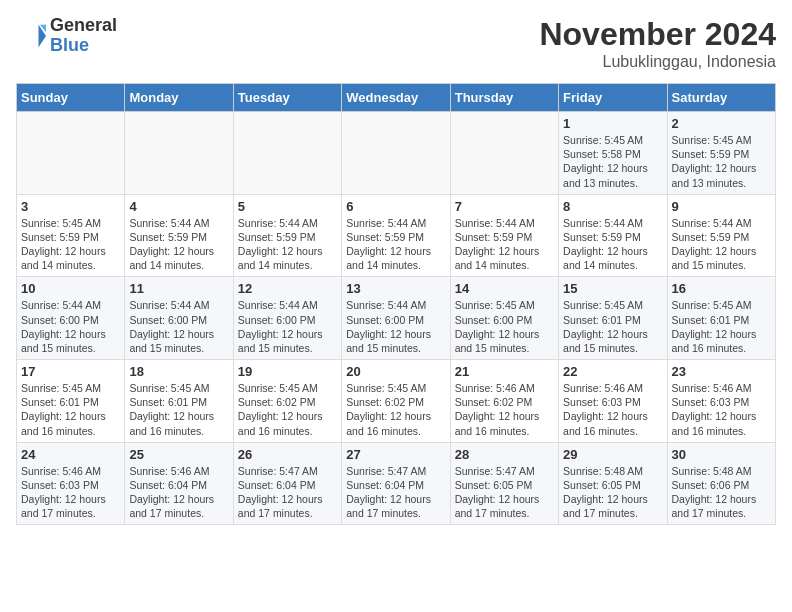 The height and width of the screenshot is (612, 792). I want to click on weekday-header-monday: Monday, so click(179, 98).